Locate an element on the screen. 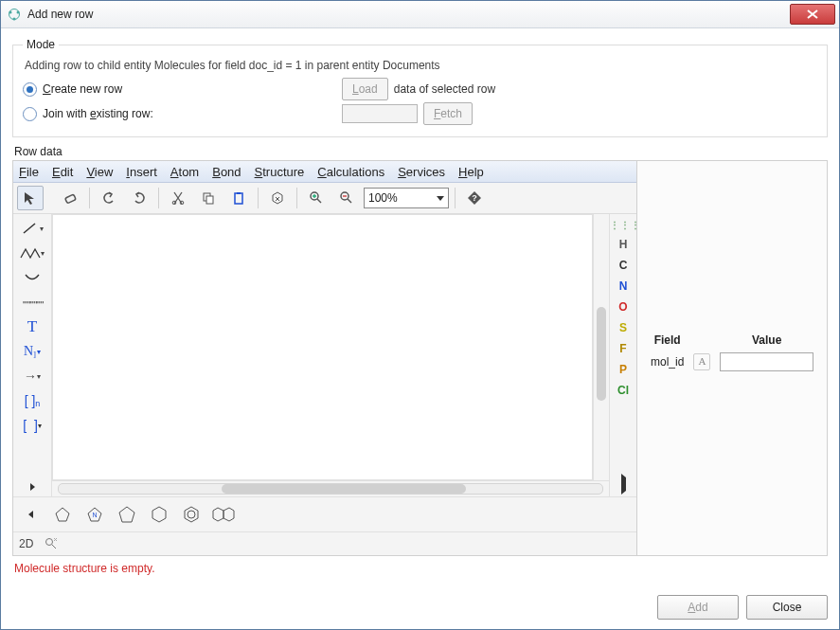 This screenshot has width=840, height=630. radio-create-row is located at coordinates (30, 89).